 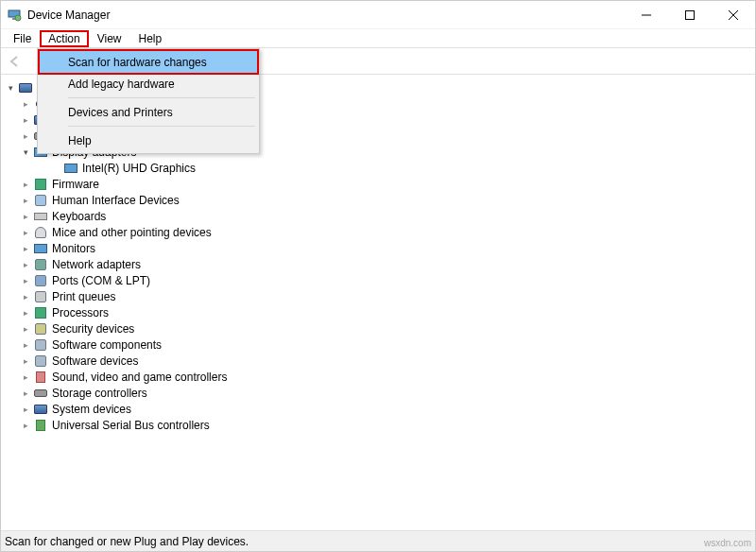 I want to click on menu-view: View, so click(x=110, y=39).